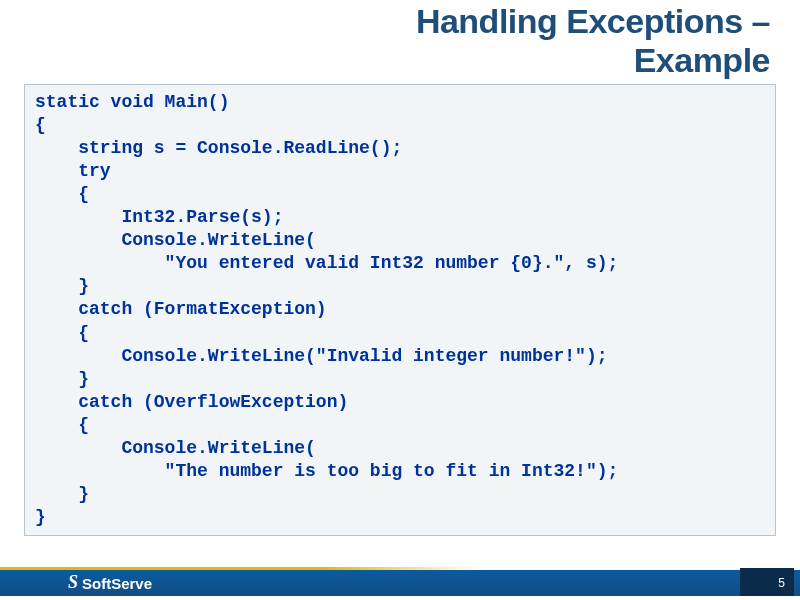 This screenshot has width=800, height=600. What do you see at coordinates (400, 582) in the screenshot?
I see `footer: S SoftServe 5` at bounding box center [400, 582].